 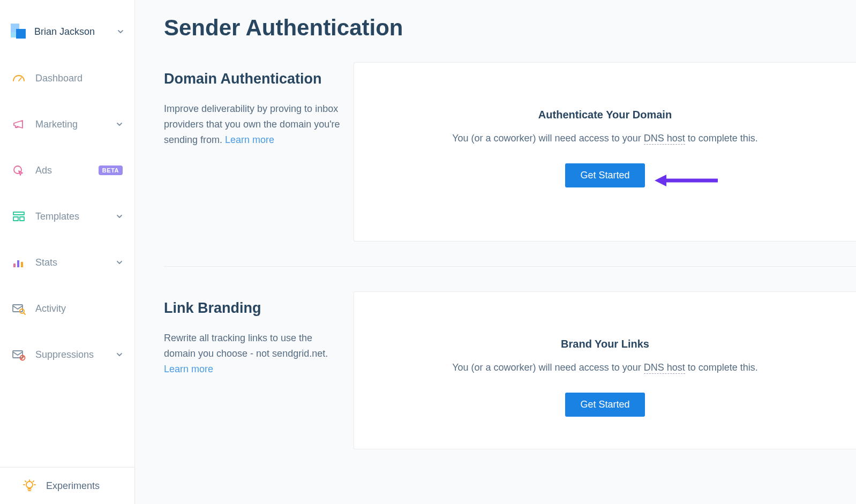 I want to click on nav-label: Experiments, so click(x=85, y=486).